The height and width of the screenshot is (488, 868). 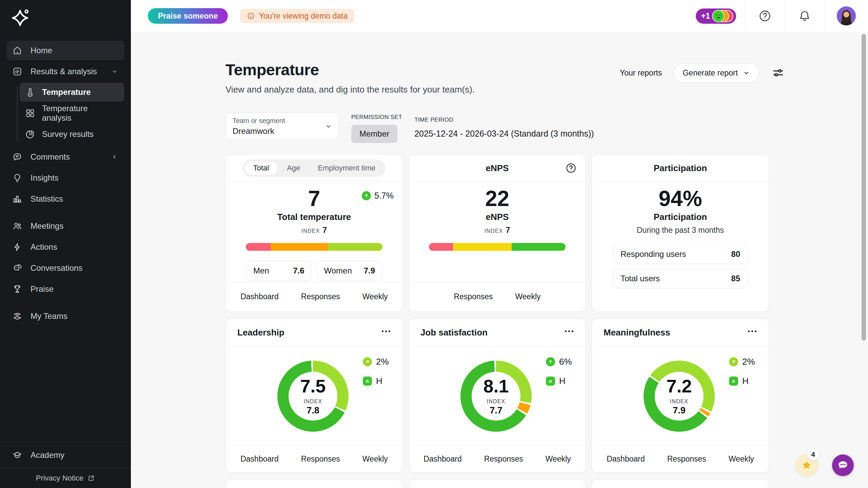 What do you see at coordinates (680, 396) in the screenshot?
I see `card-meaningfulness: Meaningfulness 7.2 INDEX 7.9` at bounding box center [680, 396].